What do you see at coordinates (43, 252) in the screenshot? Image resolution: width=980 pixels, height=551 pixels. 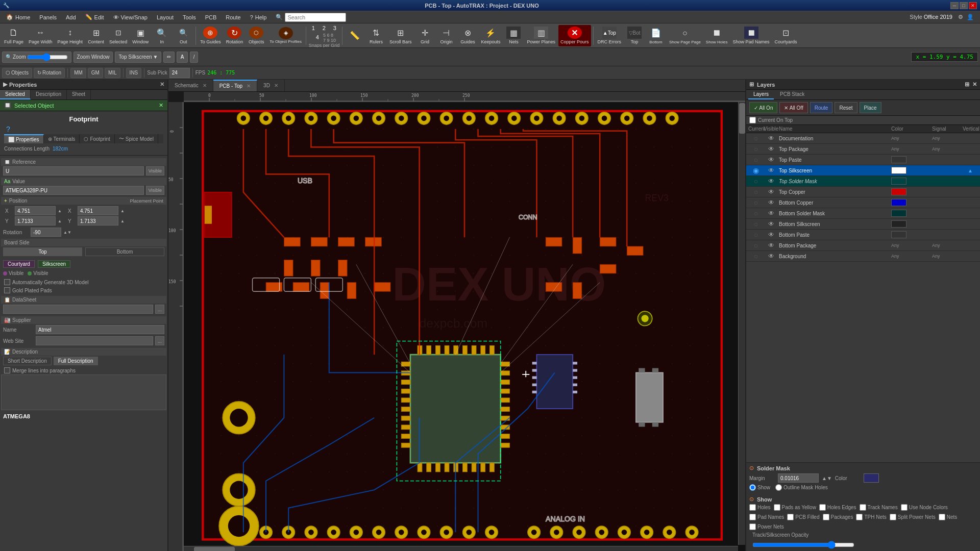 I see `top-side-btn: Top` at bounding box center [43, 252].